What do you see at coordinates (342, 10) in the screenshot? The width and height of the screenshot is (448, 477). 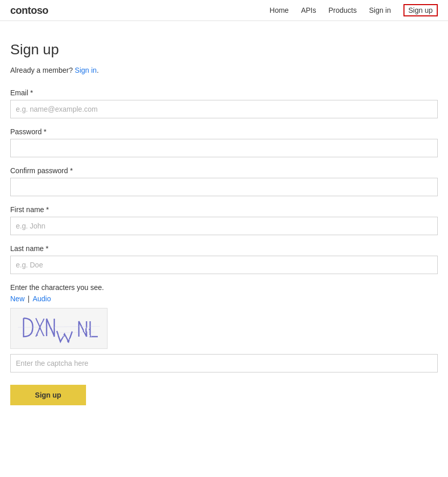 I see `nav-products: Products` at bounding box center [342, 10].